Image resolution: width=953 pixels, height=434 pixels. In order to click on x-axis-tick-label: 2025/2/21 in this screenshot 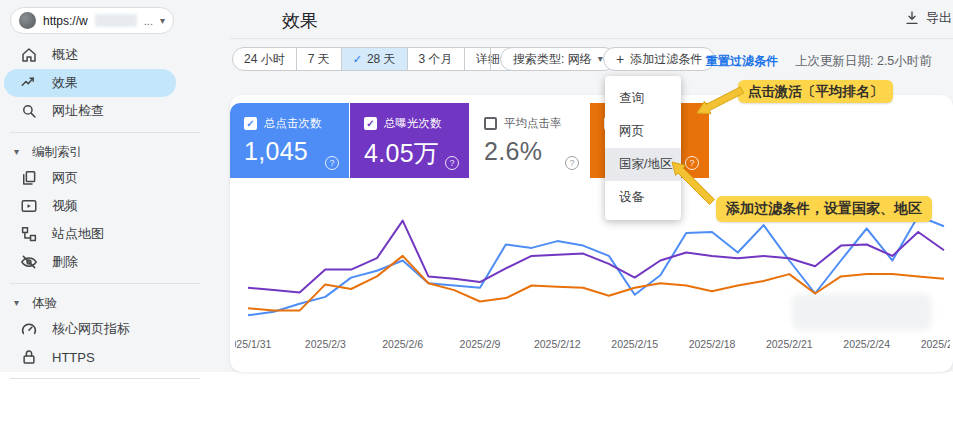, I will do `click(790, 344)`.